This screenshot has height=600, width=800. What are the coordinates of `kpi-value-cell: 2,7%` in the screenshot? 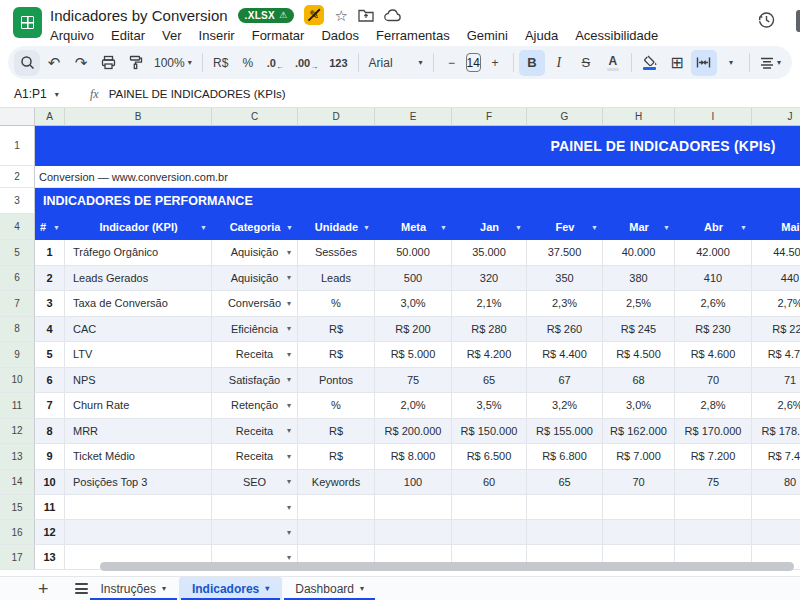 It's located at (776, 304).